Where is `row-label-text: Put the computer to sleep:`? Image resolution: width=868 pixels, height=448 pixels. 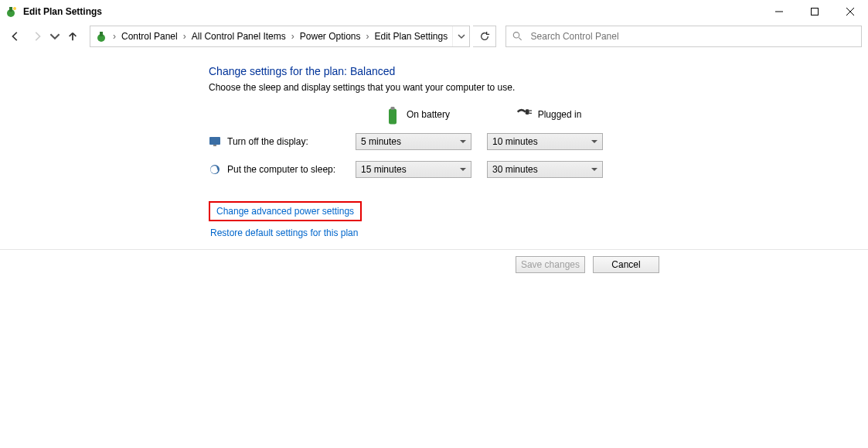 row-label-text: Put the computer to sleep: is located at coordinates (281, 169).